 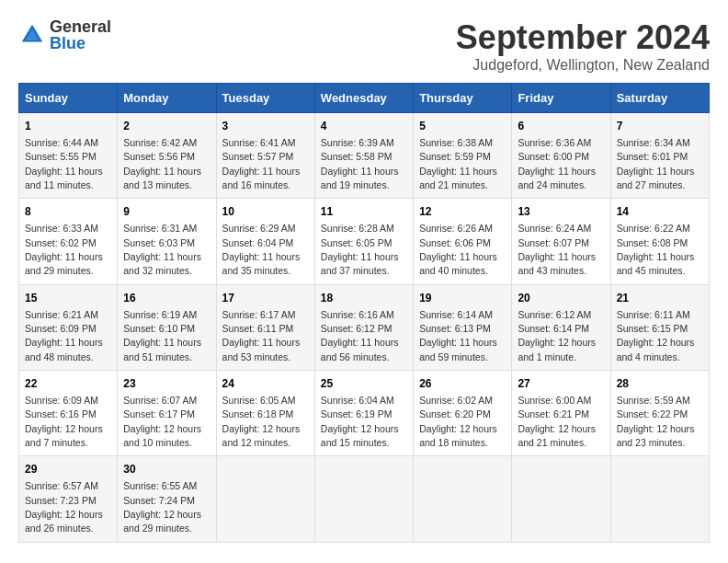 I want to click on day-number: 22, so click(x=68, y=385).